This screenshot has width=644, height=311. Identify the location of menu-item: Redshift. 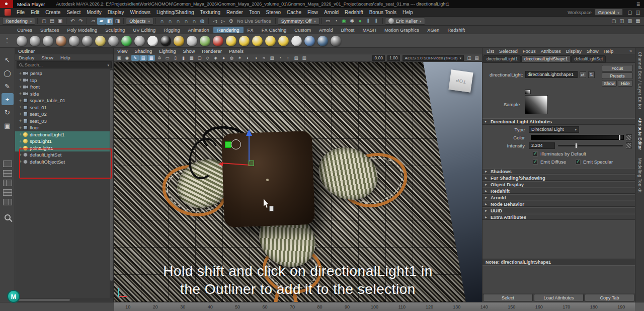
(354, 12).